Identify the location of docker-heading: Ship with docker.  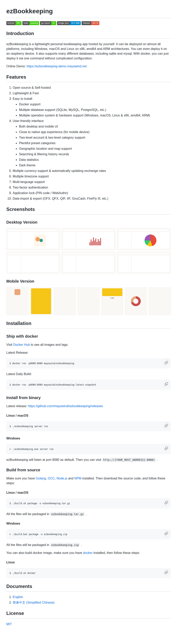
(88, 336).